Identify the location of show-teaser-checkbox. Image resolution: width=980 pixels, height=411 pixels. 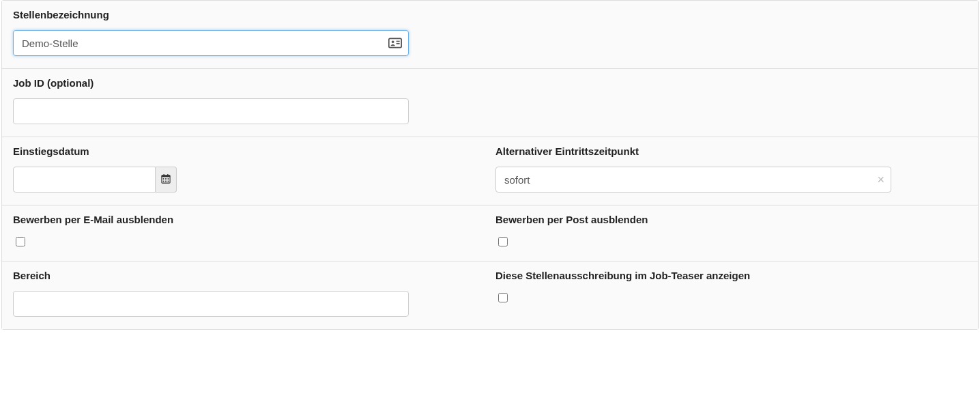
(503, 298).